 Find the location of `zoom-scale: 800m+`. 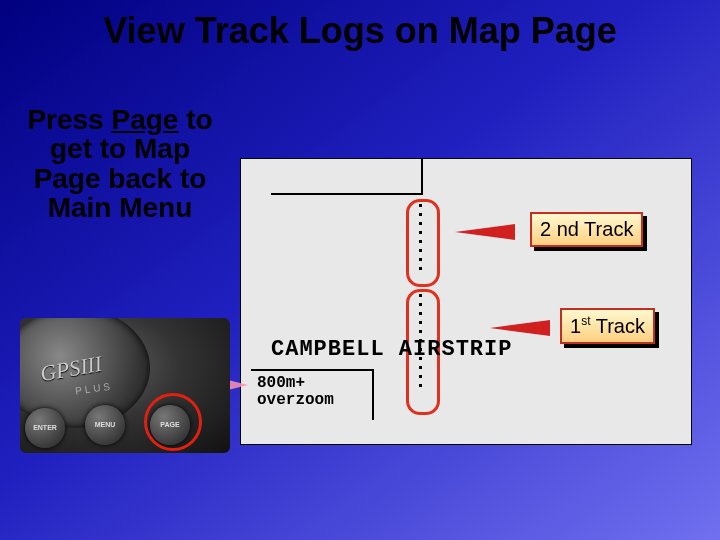

zoom-scale: 800m+ is located at coordinates (281, 383).